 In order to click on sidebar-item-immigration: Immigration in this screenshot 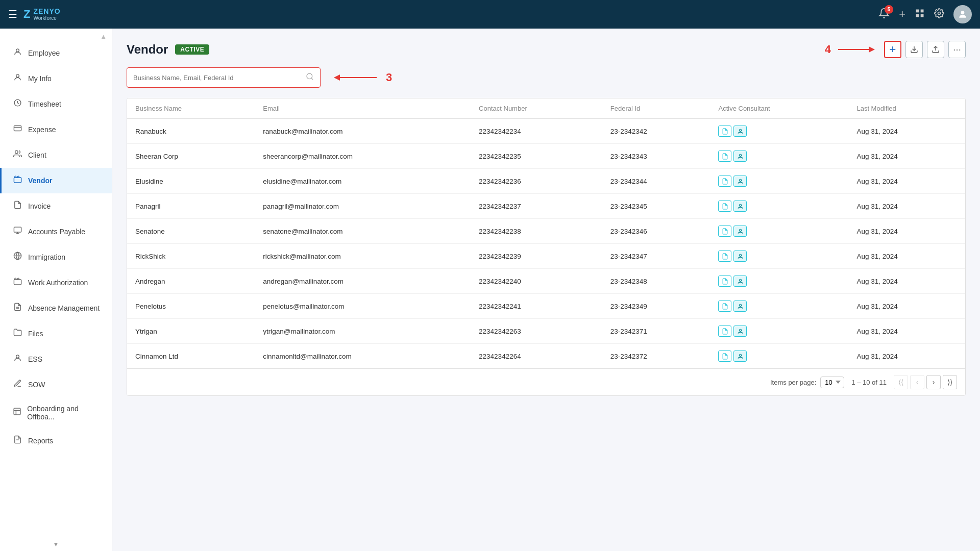, I will do `click(56, 257)`.